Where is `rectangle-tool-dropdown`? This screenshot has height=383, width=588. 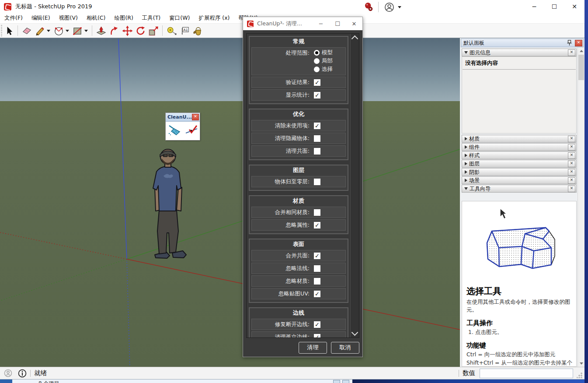
rectangle-tool-dropdown is located at coordinates (86, 31).